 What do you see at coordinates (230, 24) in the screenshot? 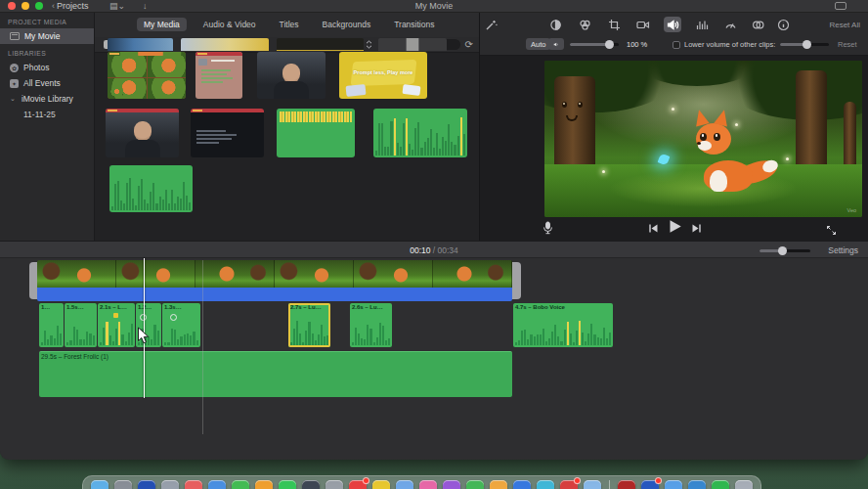
I see `tab-audio-video: Audio & Video` at bounding box center [230, 24].